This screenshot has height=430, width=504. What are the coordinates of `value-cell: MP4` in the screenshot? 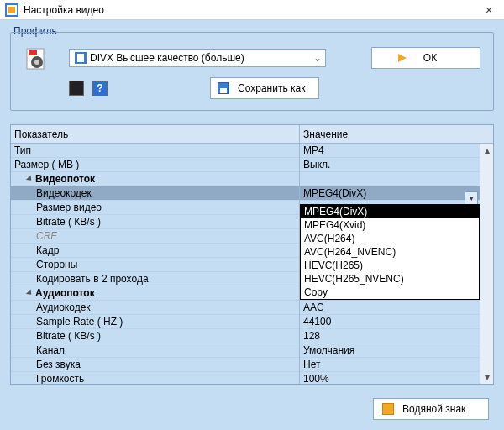 It's located at (396, 151).